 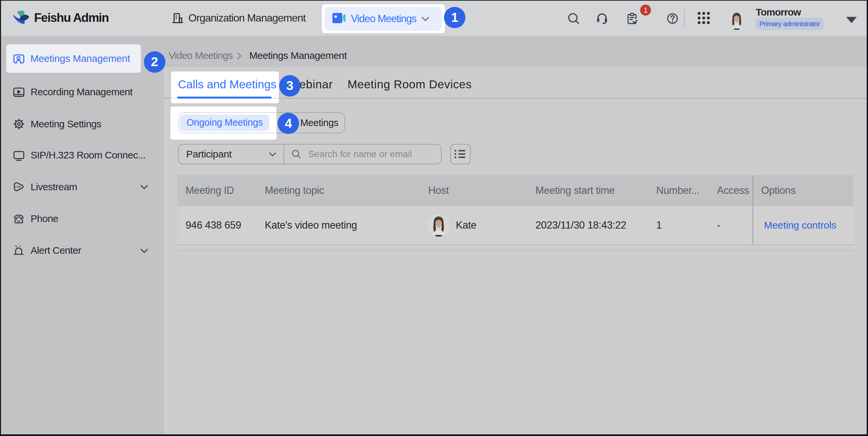 I want to click on svg-text: LIVE, so click(x=18, y=187).